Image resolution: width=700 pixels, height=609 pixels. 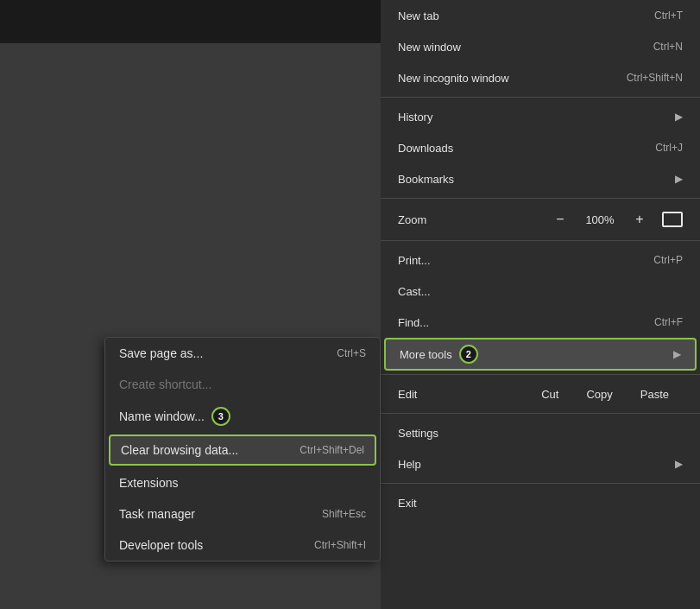 What do you see at coordinates (677, 354) in the screenshot?
I see `more-tools-arrow: ▶` at bounding box center [677, 354].